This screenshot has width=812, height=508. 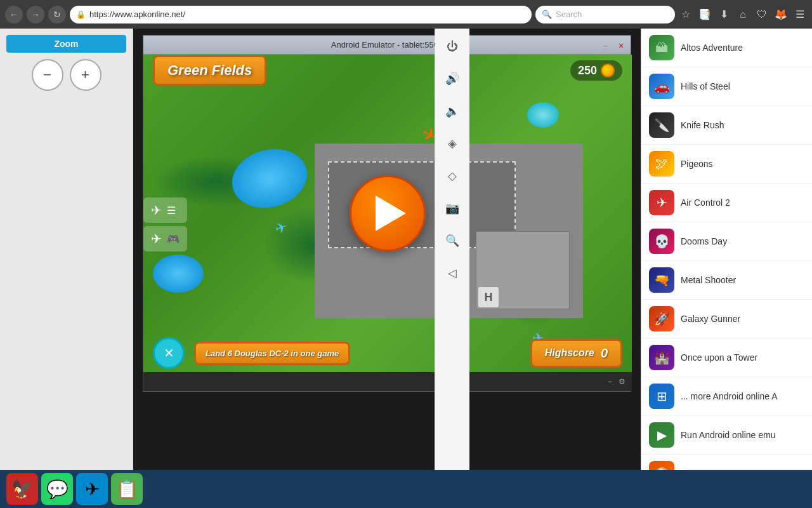 I want to click on panel-gamepad-icon: 🎮, so click(x=173, y=239).